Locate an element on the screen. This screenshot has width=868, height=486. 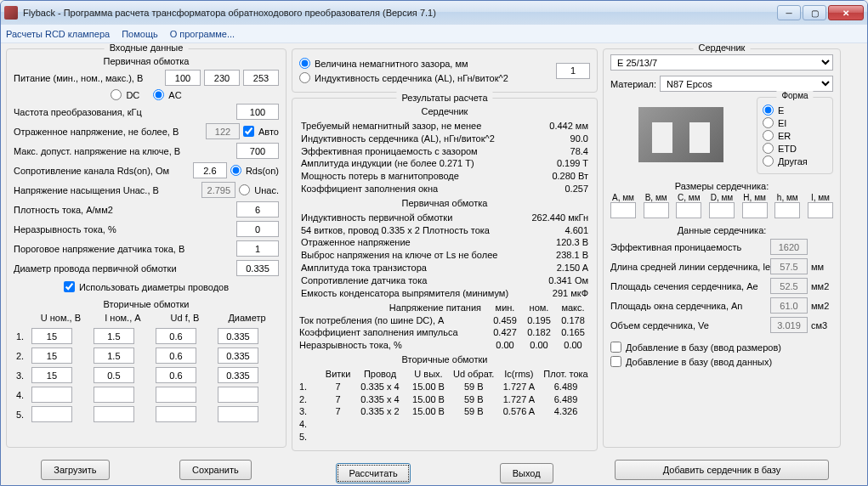
sec4-d is located at coordinates (238, 394).